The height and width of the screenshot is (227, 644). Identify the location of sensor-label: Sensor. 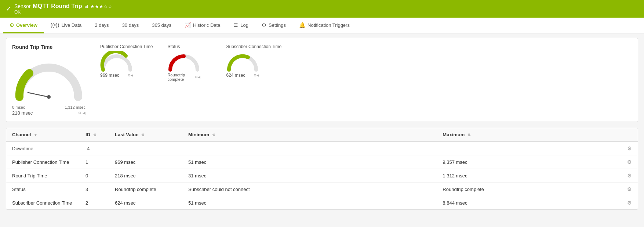
(22, 6).